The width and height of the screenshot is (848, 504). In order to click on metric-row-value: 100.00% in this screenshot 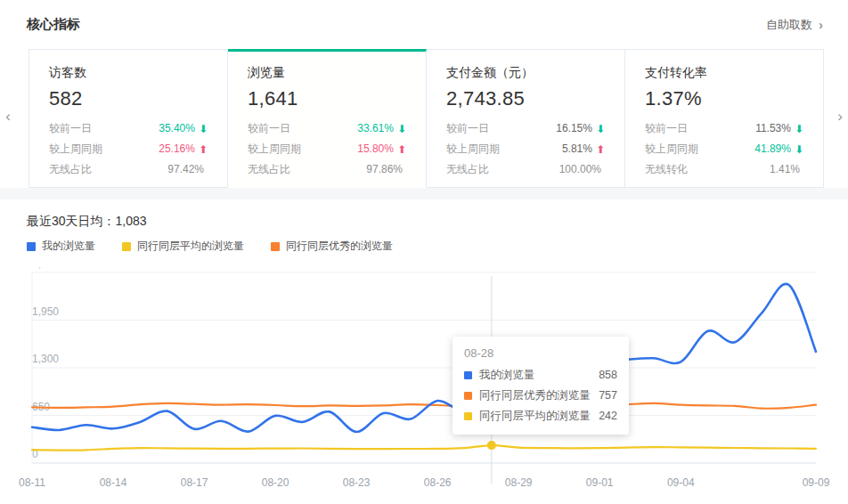, I will do `click(581, 169)`.